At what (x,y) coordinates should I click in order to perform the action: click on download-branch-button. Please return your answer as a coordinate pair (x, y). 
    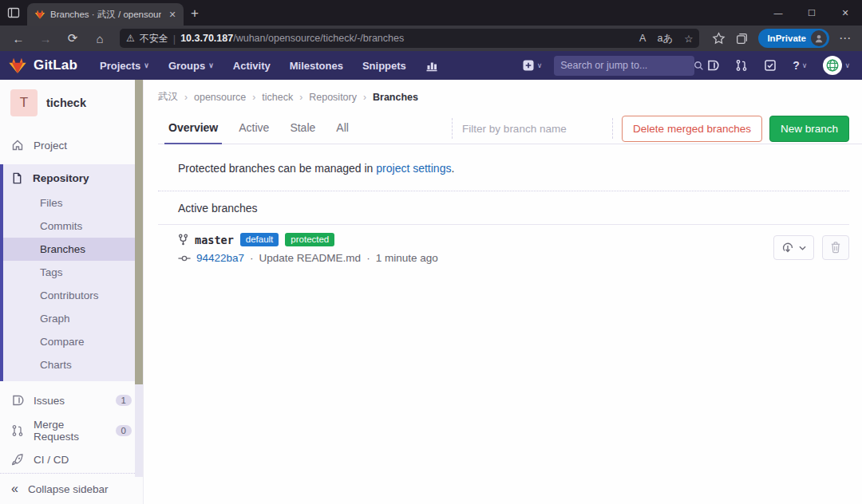
    Looking at the image, I should click on (793, 247).